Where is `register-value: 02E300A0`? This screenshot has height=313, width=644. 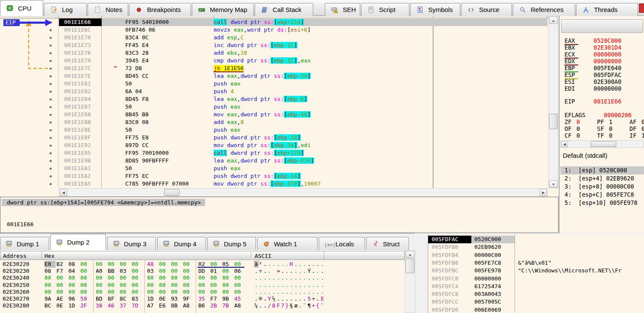
register-value: 02E300A0 is located at coordinates (608, 82).